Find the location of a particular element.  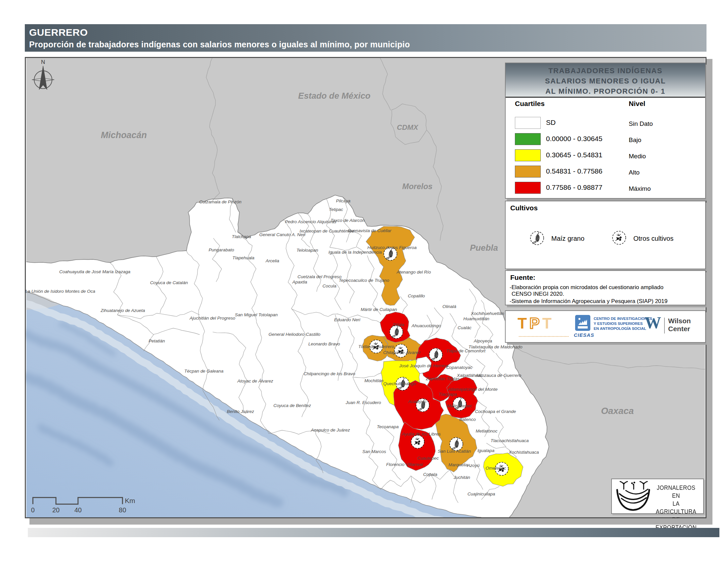

municipality-label: Tlacoachistlahuaca is located at coordinates (510, 441).